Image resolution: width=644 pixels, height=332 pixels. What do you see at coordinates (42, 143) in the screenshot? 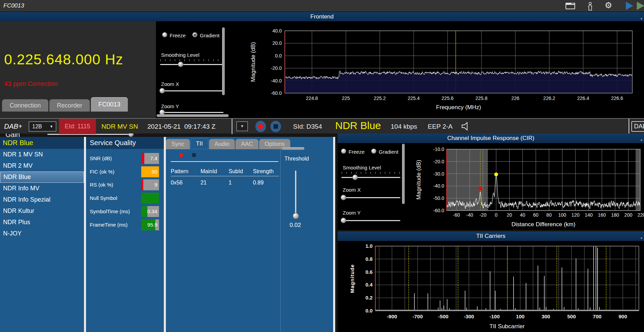
I see `service-list-header: NDR Blue` at bounding box center [42, 143].